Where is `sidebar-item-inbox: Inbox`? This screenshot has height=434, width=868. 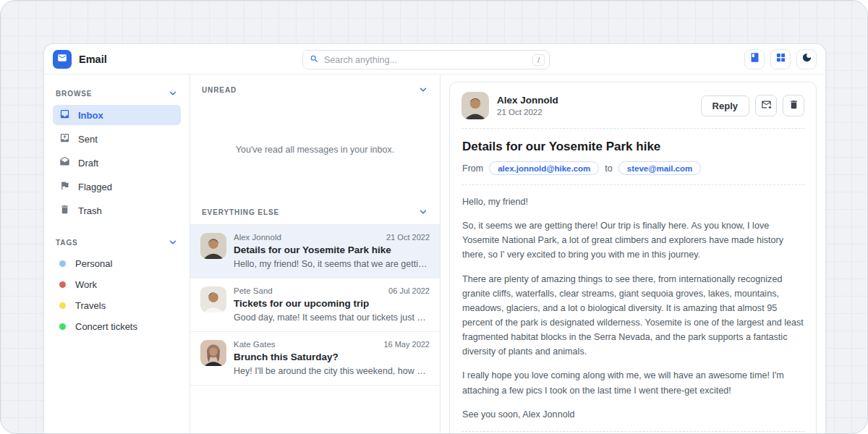
sidebar-item-inbox: Inbox is located at coordinates (117, 115).